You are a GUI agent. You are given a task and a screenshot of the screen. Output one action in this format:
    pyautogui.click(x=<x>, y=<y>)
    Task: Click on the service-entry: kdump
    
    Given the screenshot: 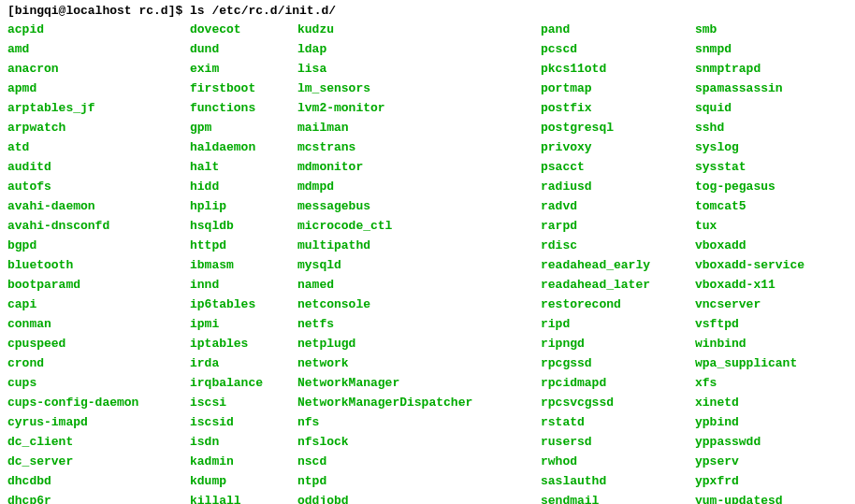 What is the action you would take?
    pyautogui.click(x=243, y=481)
    